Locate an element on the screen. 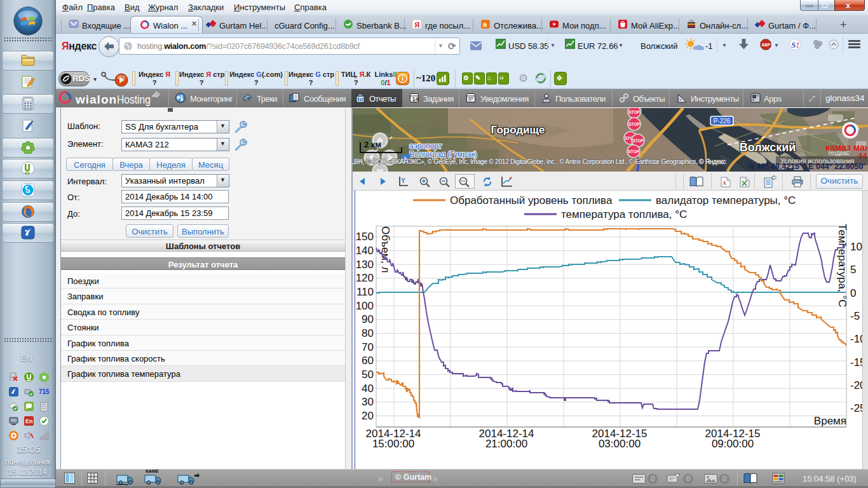  svg-text: 03:00:00 is located at coordinates (620, 444).